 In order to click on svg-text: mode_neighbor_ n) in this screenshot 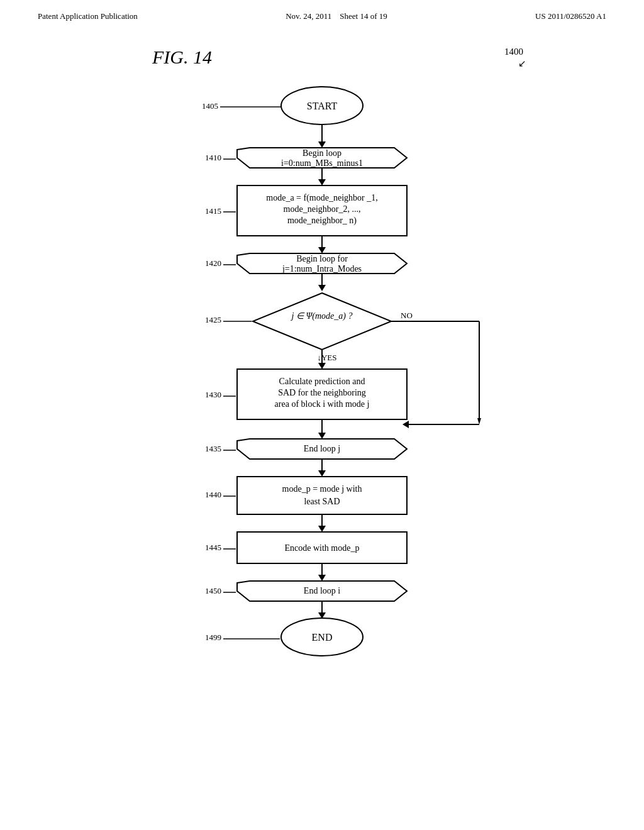, I will do `click(322, 221)`.